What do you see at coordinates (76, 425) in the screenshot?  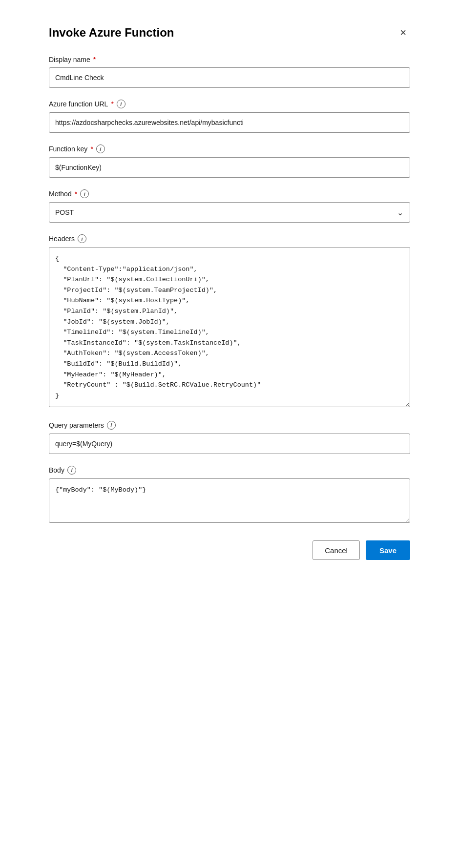 I see `query-parameters-label-text: Query parameters` at bounding box center [76, 425].